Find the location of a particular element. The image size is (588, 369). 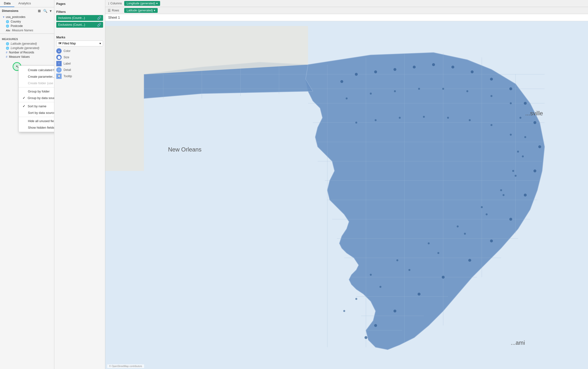

mark-detail-icon: ▪ is located at coordinates (59, 70).